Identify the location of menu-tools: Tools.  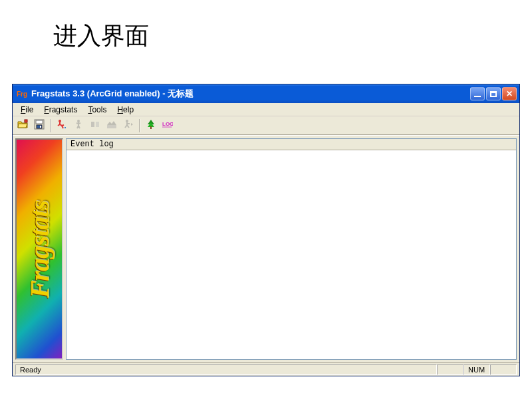
(97, 110).